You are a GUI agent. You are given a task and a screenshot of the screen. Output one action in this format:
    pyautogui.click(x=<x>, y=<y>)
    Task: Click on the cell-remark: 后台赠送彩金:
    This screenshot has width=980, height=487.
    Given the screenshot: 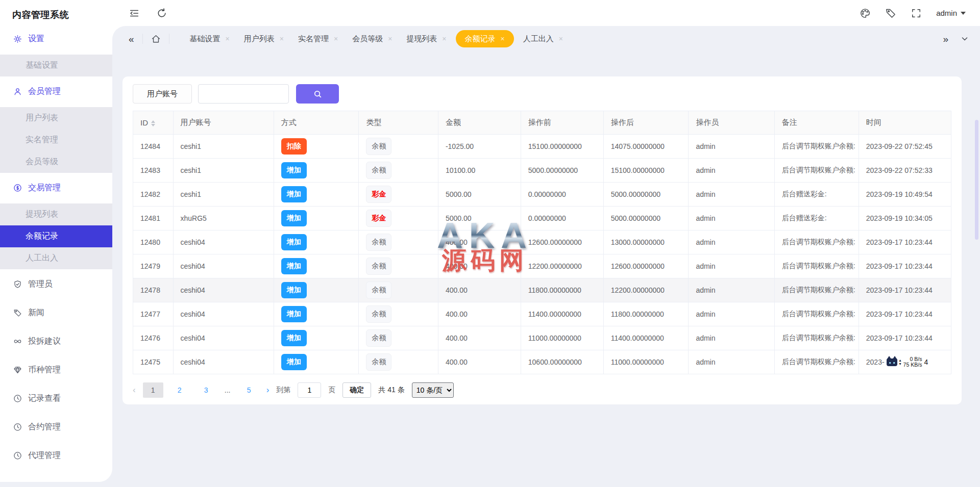 What is the action you would take?
    pyautogui.click(x=817, y=195)
    